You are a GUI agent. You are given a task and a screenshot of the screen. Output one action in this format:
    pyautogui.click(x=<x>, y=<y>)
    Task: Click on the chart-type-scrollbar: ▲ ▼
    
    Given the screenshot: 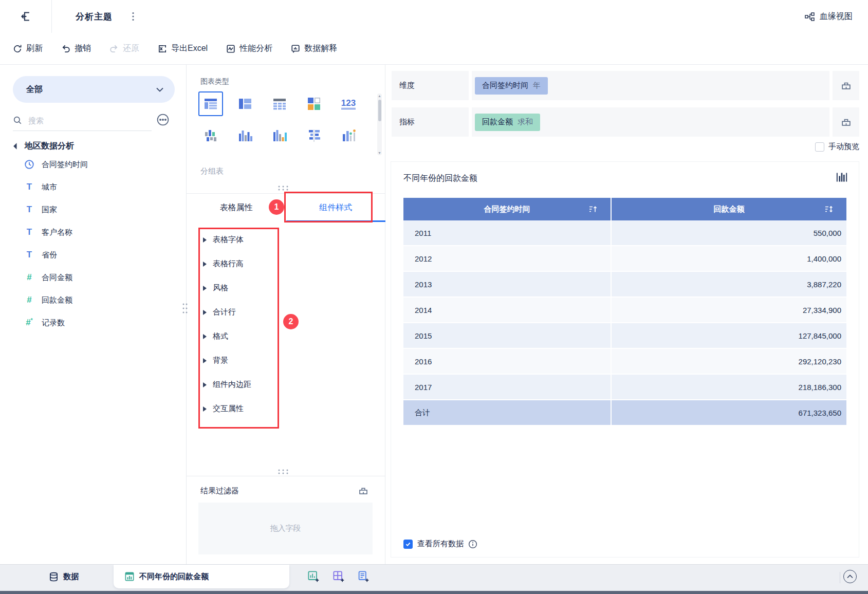 What is the action you would take?
    pyautogui.click(x=379, y=124)
    